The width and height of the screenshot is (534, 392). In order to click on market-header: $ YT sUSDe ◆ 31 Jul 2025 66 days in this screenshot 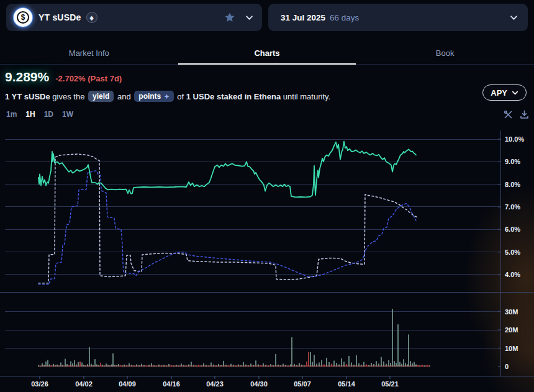, I will do `click(267, 17)`.